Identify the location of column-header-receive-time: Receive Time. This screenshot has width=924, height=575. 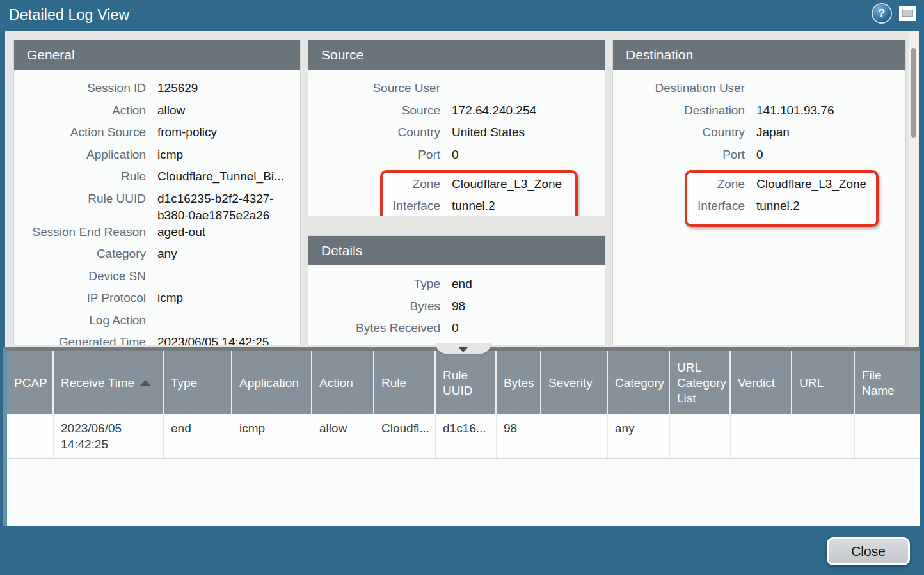
(109, 382).